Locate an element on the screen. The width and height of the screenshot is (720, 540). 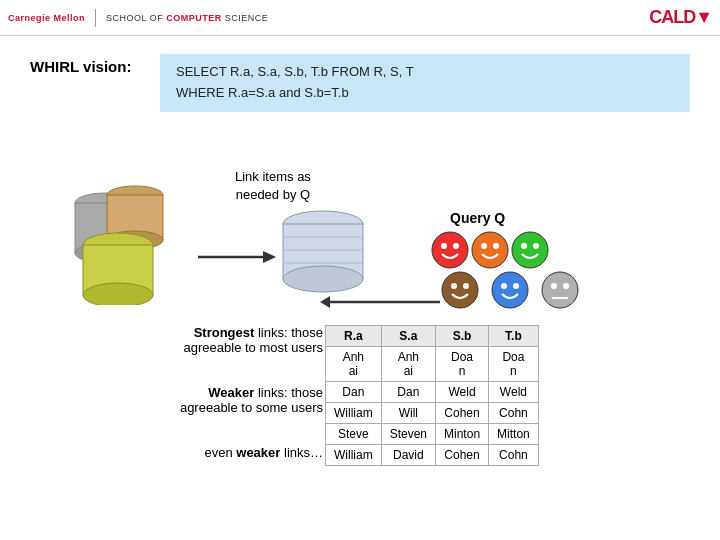
school-text: SCHOOL OF computer SCIENCE is located at coordinates (187, 18).